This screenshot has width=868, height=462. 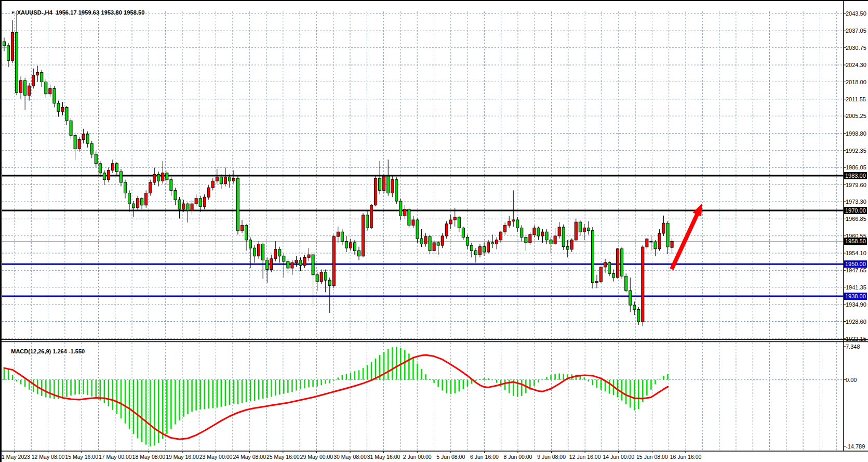 What do you see at coordinates (89, 12) in the screenshot?
I see `ohlc-high: 1959.63` at bounding box center [89, 12].